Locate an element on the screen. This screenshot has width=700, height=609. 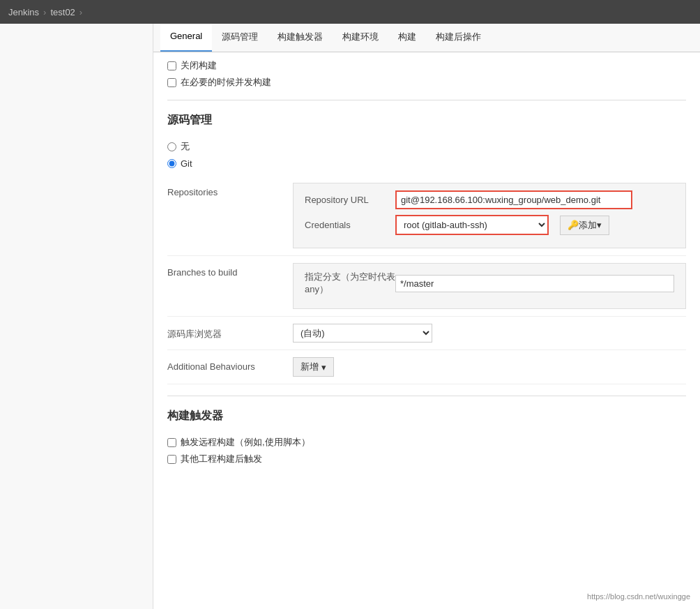
dropdown-arrow-icon: ▾ is located at coordinates (600, 225).